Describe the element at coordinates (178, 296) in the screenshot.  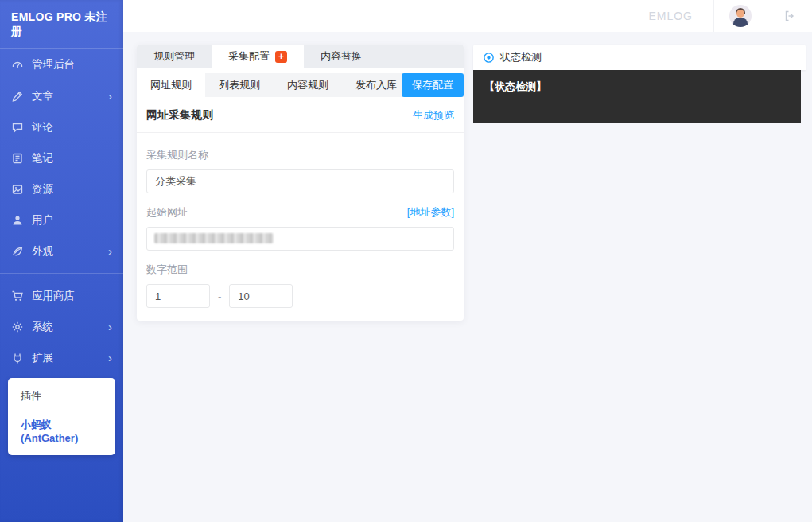
I see `range-from-input` at that location.